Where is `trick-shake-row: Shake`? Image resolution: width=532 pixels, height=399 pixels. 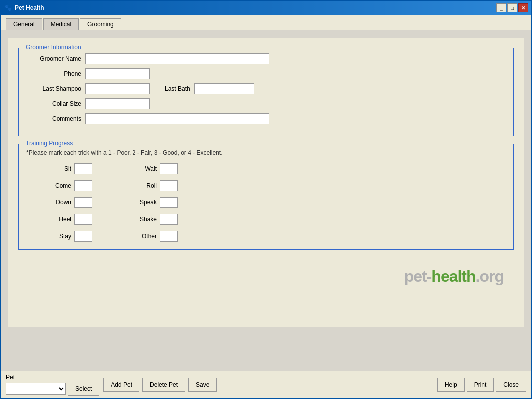
trick-shake-row: Shake is located at coordinates (155, 219).